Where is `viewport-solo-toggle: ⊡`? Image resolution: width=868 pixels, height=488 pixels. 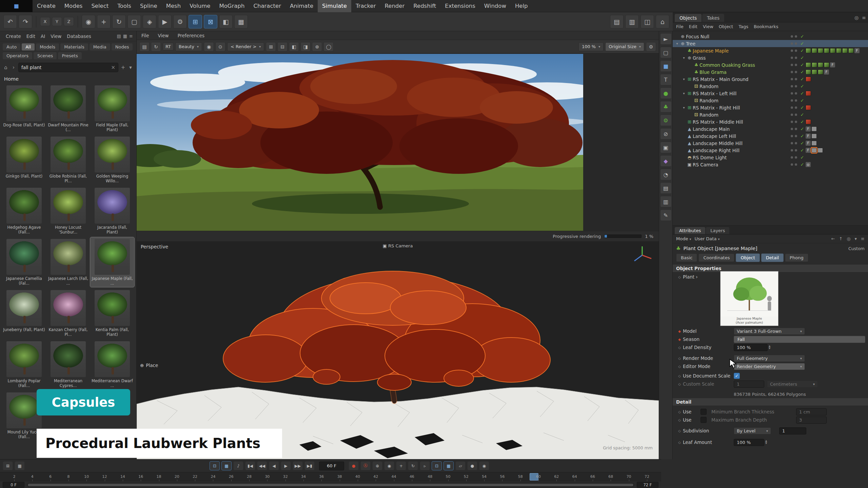 viewport-solo-toggle: ⊡ is located at coordinates (437, 466).